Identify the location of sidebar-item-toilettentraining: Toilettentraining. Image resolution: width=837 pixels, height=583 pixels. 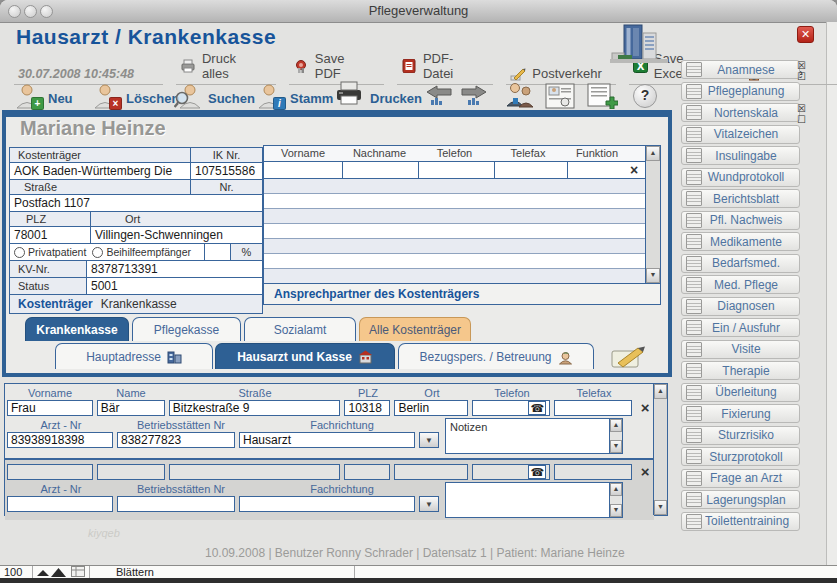
(740, 522).